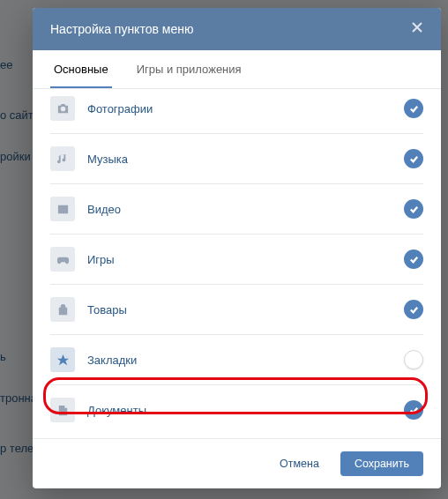 Image resolution: width=448 pixels, height=499 pixels. Describe the element at coordinates (63, 209) in the screenshot. I see `video-icon` at that location.